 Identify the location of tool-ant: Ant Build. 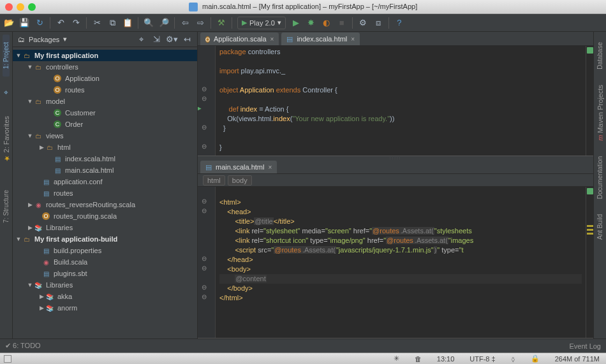
(600, 227).